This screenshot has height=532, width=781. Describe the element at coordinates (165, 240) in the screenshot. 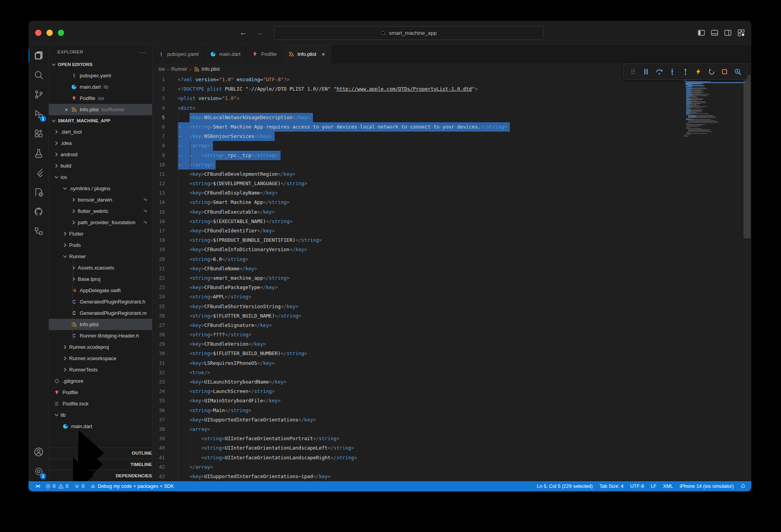

I see `line-number: 18` at that location.